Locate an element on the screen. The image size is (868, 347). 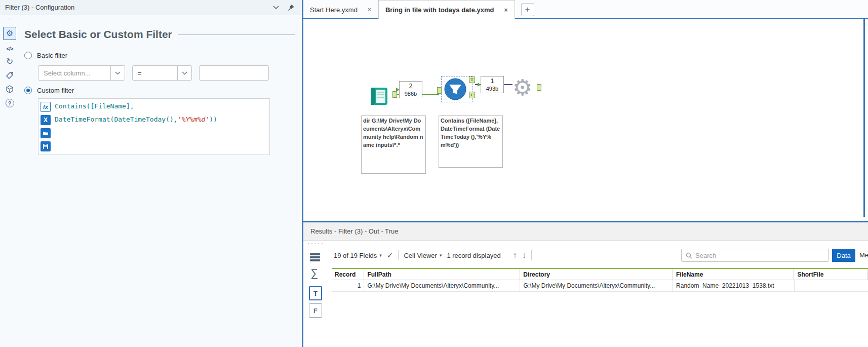
directory-output-anchor is located at coordinates (395, 94).